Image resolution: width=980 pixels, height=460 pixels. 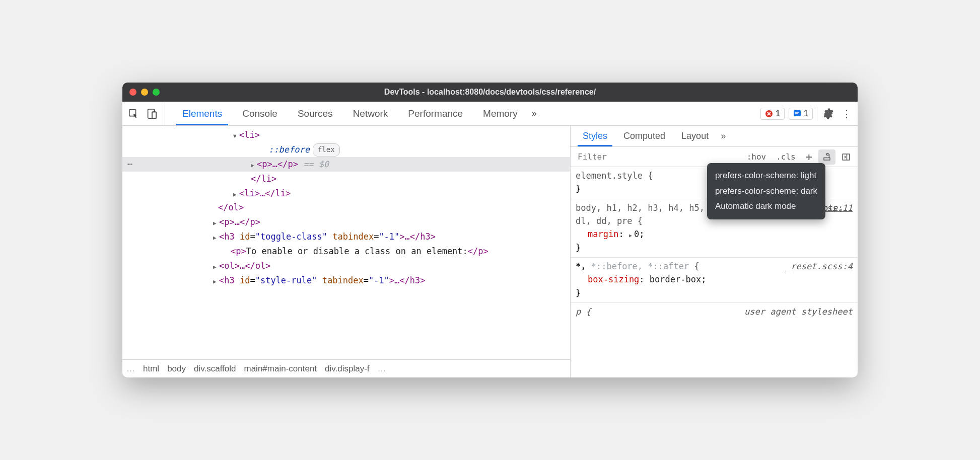 What do you see at coordinates (490, 92) in the screenshot?
I see `window-title: DevTools - localhost:8080/docs/devtools/…` at bounding box center [490, 92].